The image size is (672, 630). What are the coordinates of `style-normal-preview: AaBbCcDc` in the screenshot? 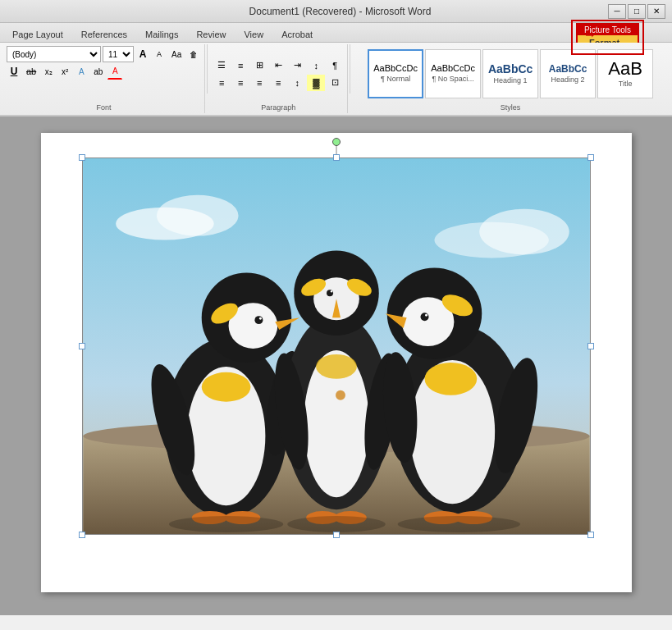 It's located at (395, 69).